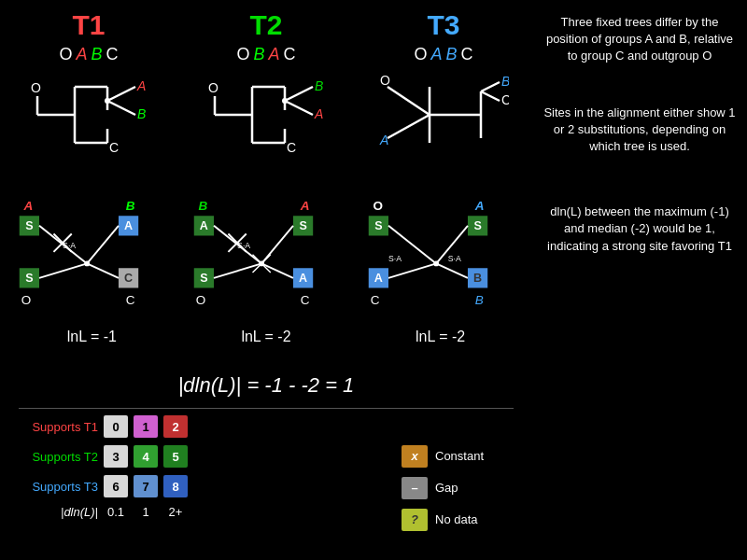 The height and width of the screenshot is (560, 747). I want to click on support-t3-label: Supports T3, so click(54, 487).